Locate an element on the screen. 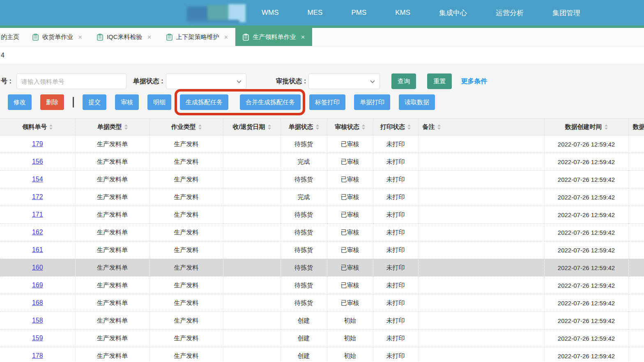 The image size is (644, 362). toolbar-button: 生成拣配任务 is located at coordinates (204, 102).